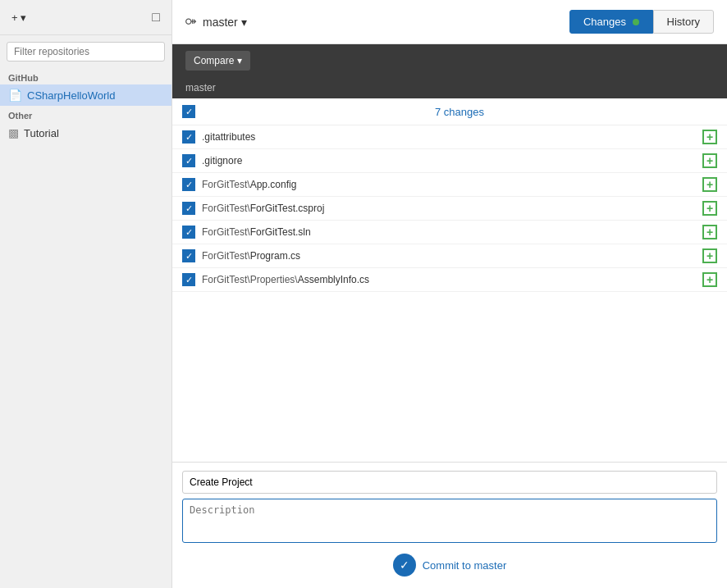 The image size is (727, 588). I want to click on add-indicator-appconfig: +, so click(710, 185).